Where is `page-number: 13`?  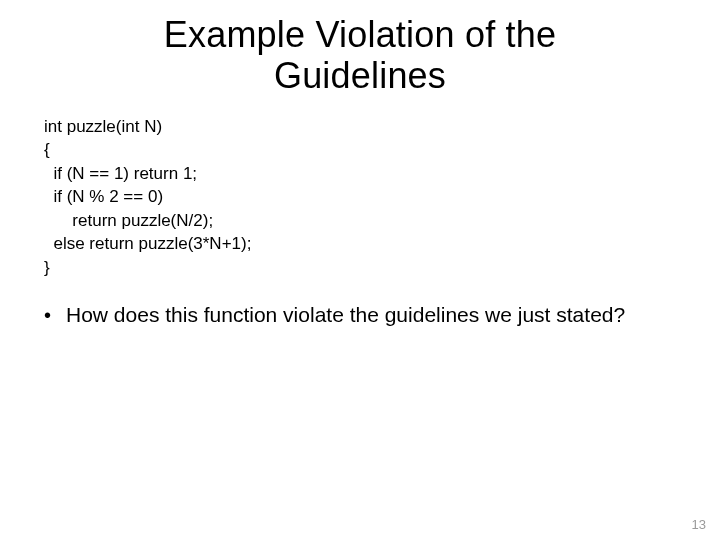
page-number: 13 is located at coordinates (699, 524).